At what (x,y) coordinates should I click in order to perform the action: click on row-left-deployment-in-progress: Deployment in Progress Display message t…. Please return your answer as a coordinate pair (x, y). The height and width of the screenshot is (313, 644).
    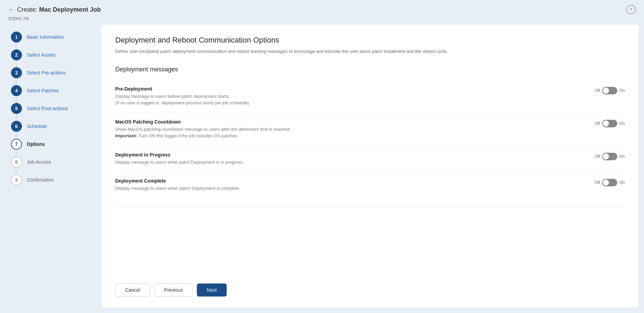
    Looking at the image, I should click on (355, 159).